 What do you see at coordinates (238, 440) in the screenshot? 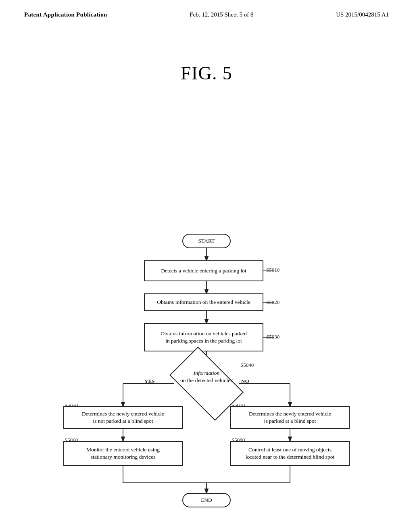
I see `s5080-label: S5080` at bounding box center [238, 440].